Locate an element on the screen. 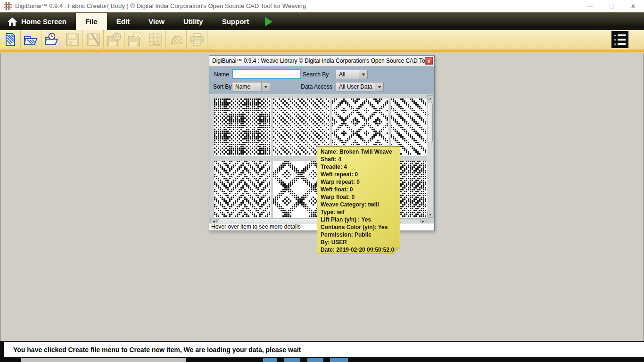 The image size is (644, 362). data-access-dropdown: All User Data is located at coordinates (360, 87).